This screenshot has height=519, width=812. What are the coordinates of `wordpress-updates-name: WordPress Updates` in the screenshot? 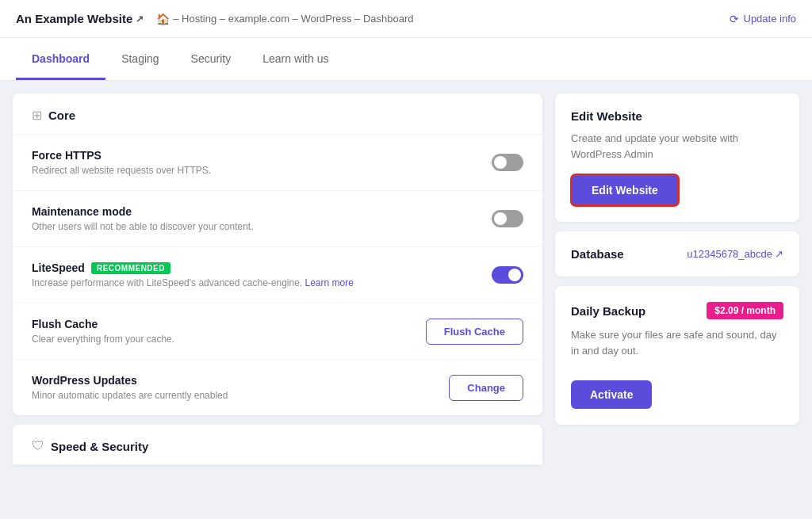 It's located at (240, 380).